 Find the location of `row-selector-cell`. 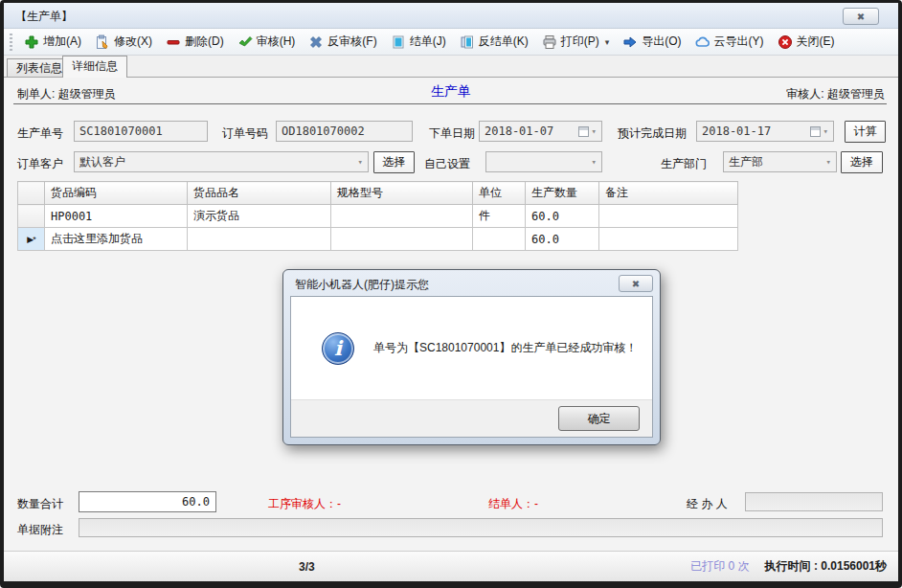

row-selector-cell is located at coordinates (32, 216).